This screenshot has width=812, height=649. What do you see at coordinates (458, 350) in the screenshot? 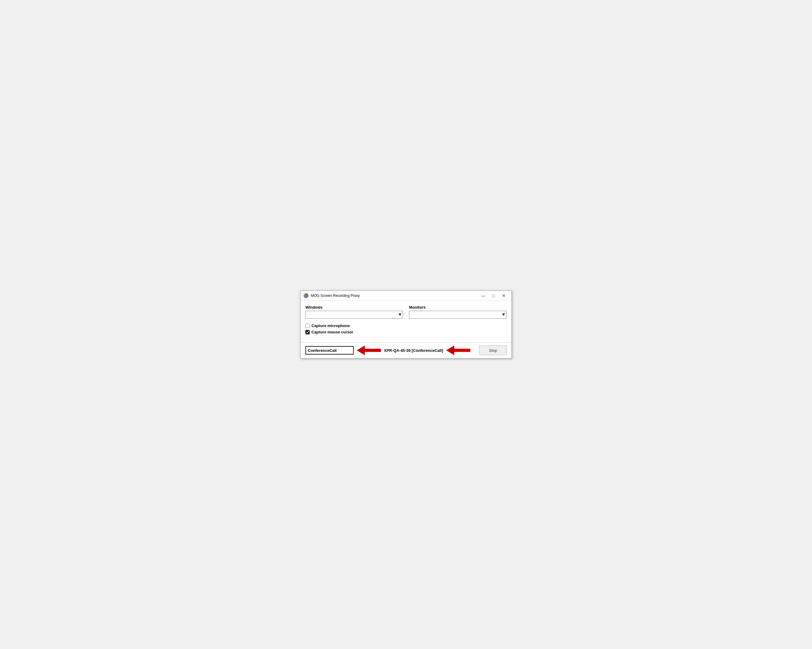
I see `arrow-left-2-icon` at bounding box center [458, 350].